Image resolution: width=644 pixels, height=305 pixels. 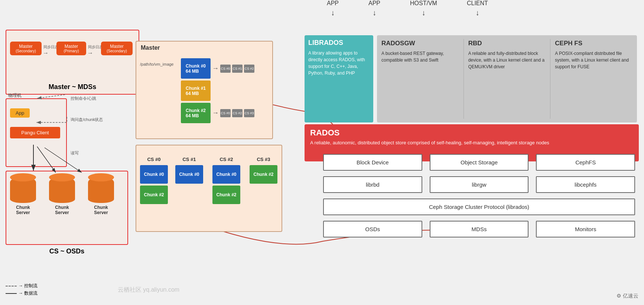 I want to click on client-boxes: APP ↓ APP ↓ HOST/VM ↓ CLIENT ↓, so click(x=407, y=9).